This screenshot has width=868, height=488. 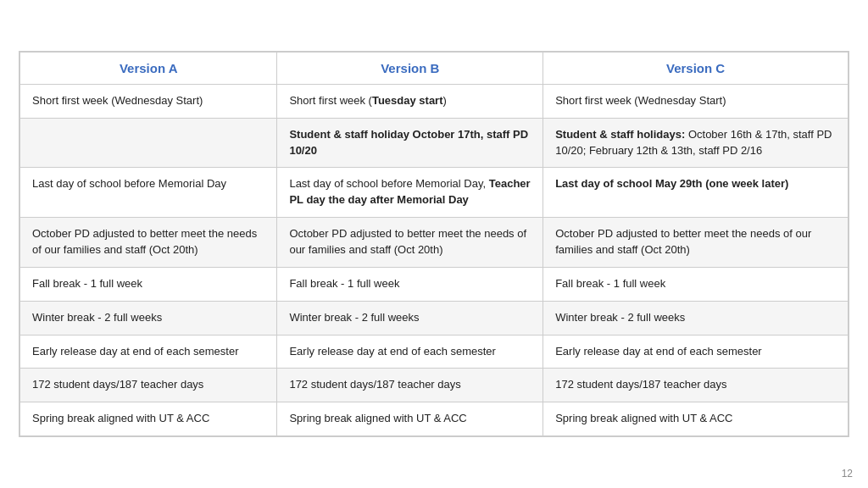 What do you see at coordinates (434, 284) in the screenshot?
I see `table-row: Fall break - 1 full weekFall break - 1 f…` at bounding box center [434, 284].